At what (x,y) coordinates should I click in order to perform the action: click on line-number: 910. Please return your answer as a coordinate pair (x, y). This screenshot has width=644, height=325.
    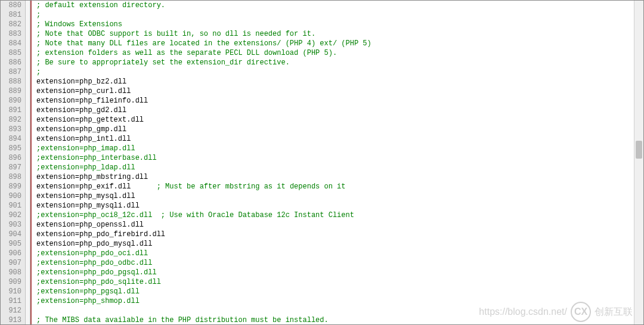
    Looking at the image, I should click on (12, 292).